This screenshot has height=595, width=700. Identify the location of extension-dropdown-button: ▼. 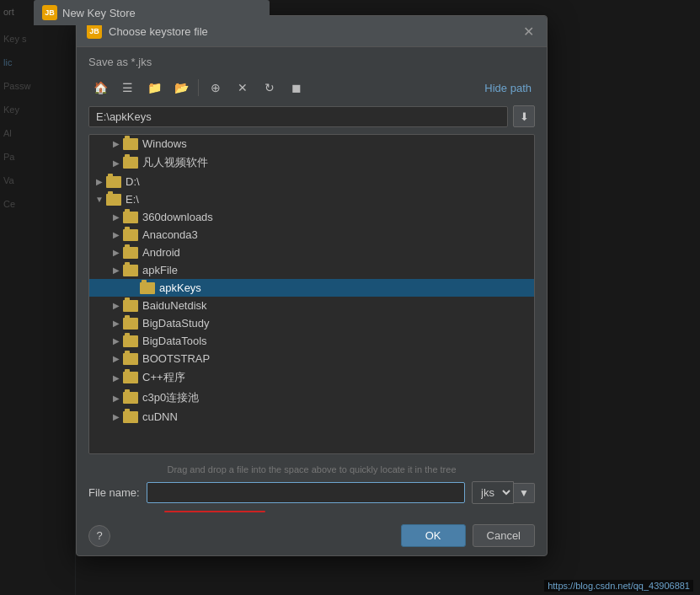
(524, 493).